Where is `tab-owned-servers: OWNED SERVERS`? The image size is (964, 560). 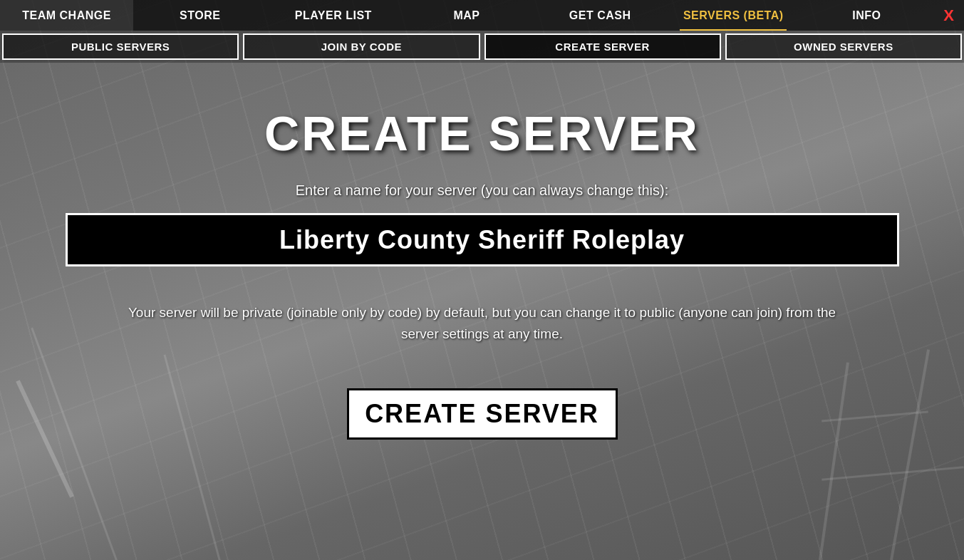 tab-owned-servers: OWNED SERVERS is located at coordinates (844, 47).